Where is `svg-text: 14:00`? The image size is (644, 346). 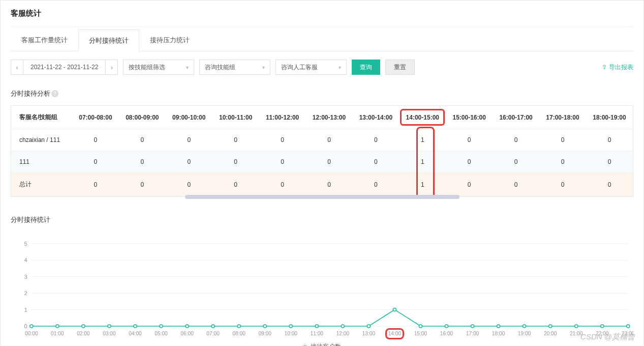 svg-text: 14:00 is located at coordinates (395, 334).